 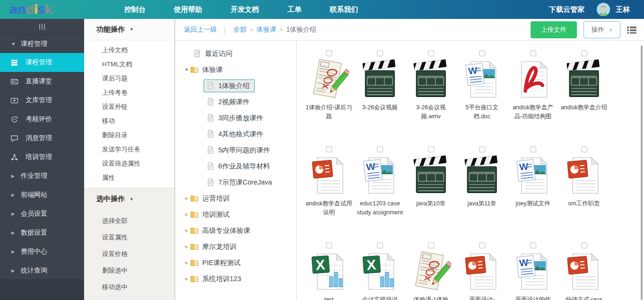 I want to click on function-op-item: 属性, so click(x=129, y=178).